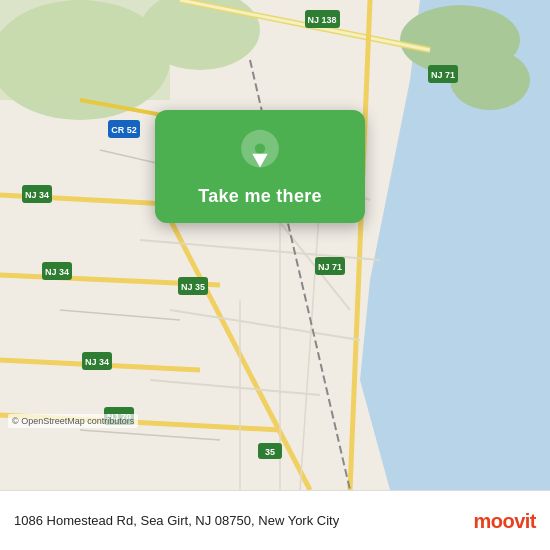  What do you see at coordinates (73, 421) in the screenshot?
I see `attribution-text: © OpenStreetMap contributors` at bounding box center [73, 421].